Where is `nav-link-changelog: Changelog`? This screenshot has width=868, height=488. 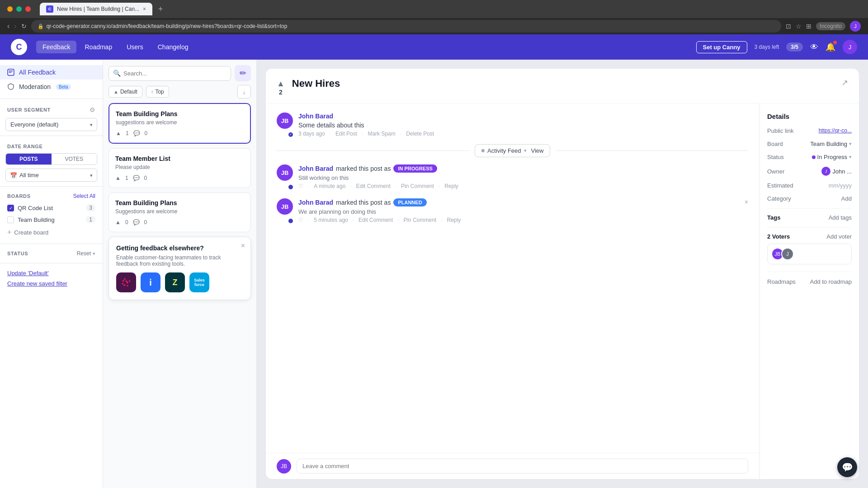
nav-link-changelog: Changelog is located at coordinates (173, 47).